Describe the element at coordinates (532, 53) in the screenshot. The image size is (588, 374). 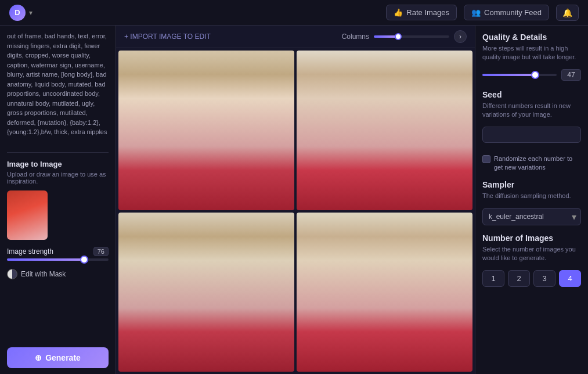
I see `quality-section-desc: More steps will result in a high quality…` at that location.